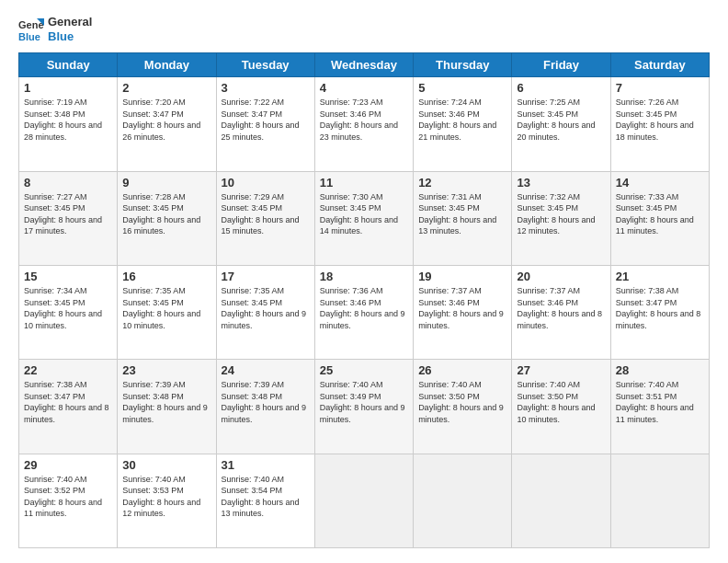 The height and width of the screenshot is (563, 728). Describe the element at coordinates (166, 120) in the screenshot. I see `day-info: Sunrise: 7:20 AM Sunset: 3:47 PM Dayligh…` at that location.